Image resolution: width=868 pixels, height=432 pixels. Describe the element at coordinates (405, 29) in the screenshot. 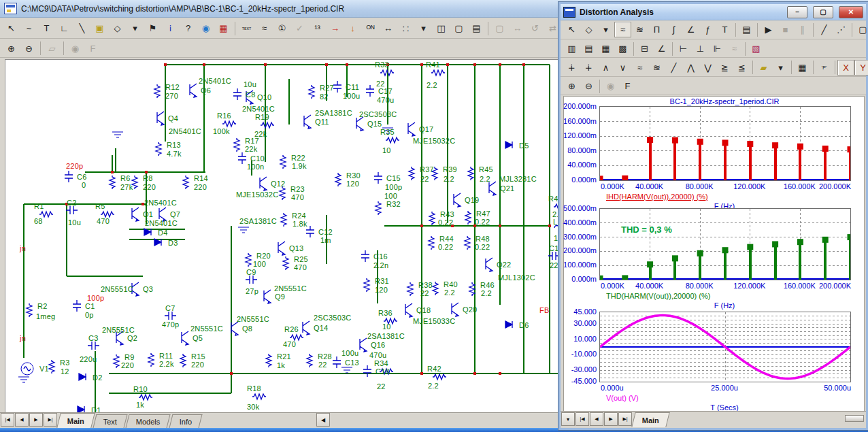

I see `grid-dots-icon: ⸬` at that location.